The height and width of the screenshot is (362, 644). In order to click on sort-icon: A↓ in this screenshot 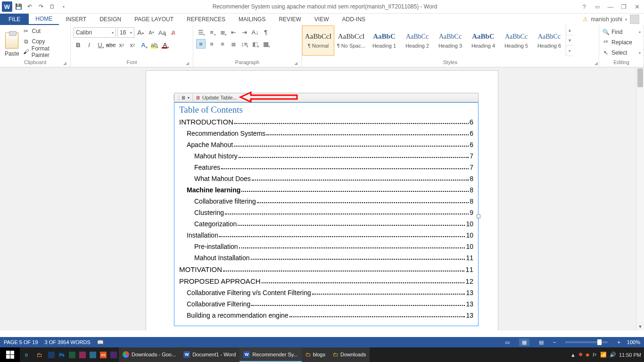, I will do `click(255, 32)`.